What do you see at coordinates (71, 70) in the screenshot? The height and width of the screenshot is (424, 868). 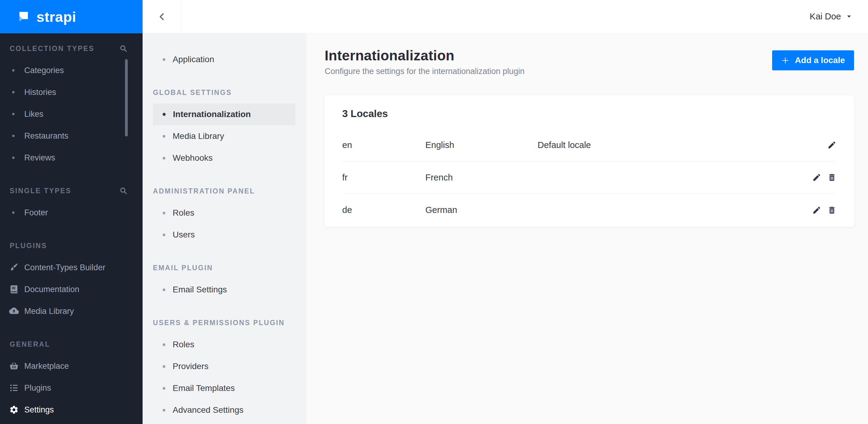 I see `sidebar-item-categories: Categories` at bounding box center [71, 70].